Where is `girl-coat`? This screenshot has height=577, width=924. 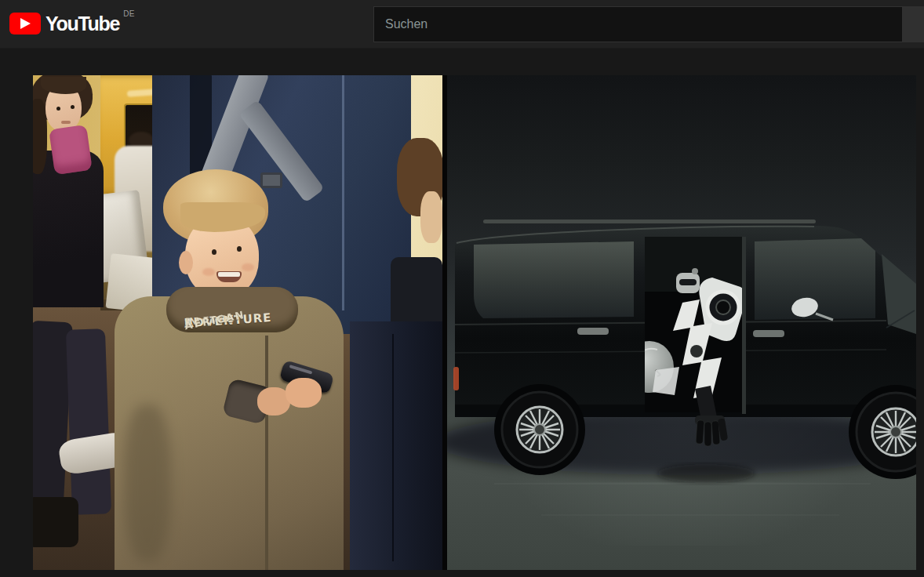
girl-coat is located at coordinates (68, 229).